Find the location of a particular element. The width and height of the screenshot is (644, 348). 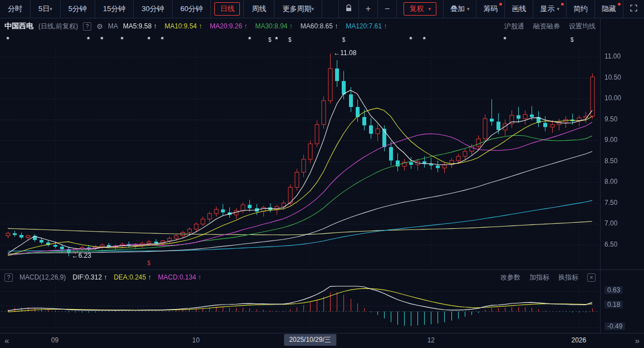

dea-value: DEA:0.245 ↑ is located at coordinates (132, 277).